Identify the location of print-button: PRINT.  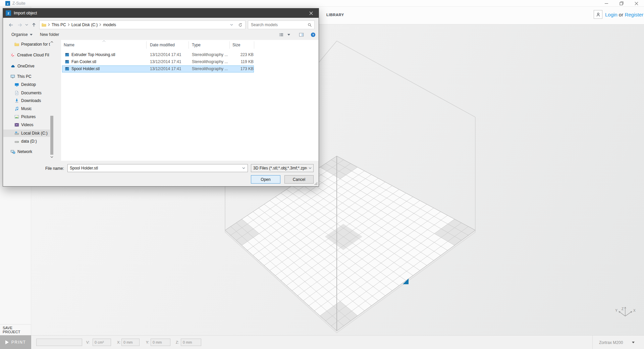
(15, 342).